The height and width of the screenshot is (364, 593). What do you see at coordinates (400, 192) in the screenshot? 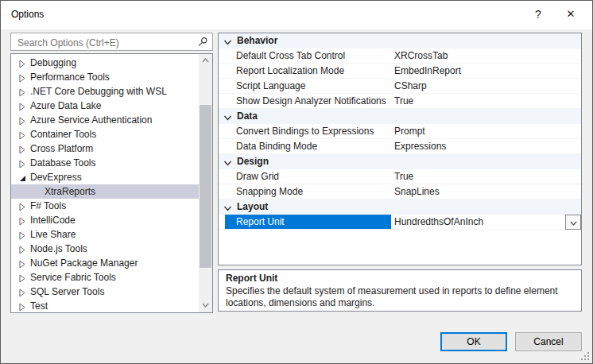
I see `property-row-snapping-mode: Snapping Mode SnapLines` at bounding box center [400, 192].